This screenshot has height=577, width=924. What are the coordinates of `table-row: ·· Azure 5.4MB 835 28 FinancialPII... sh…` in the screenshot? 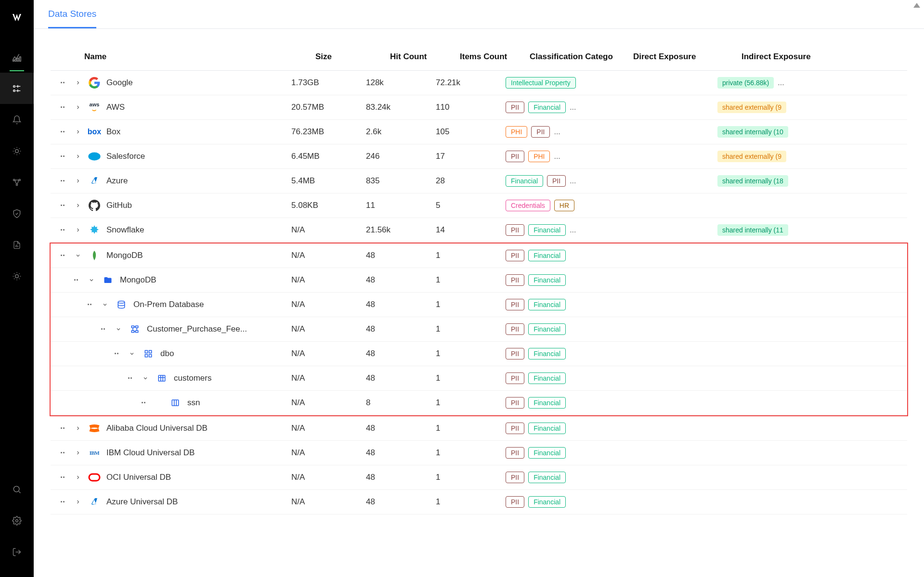 It's located at (479, 181).